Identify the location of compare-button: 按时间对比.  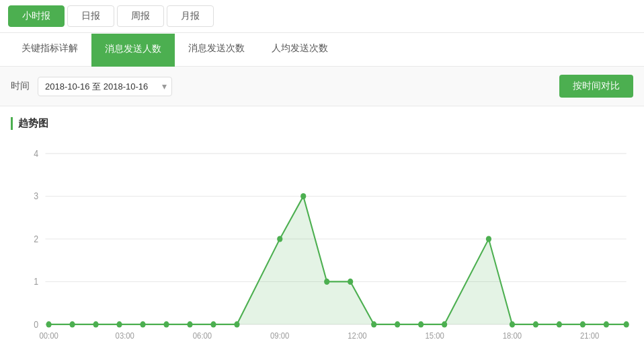
(596, 86).